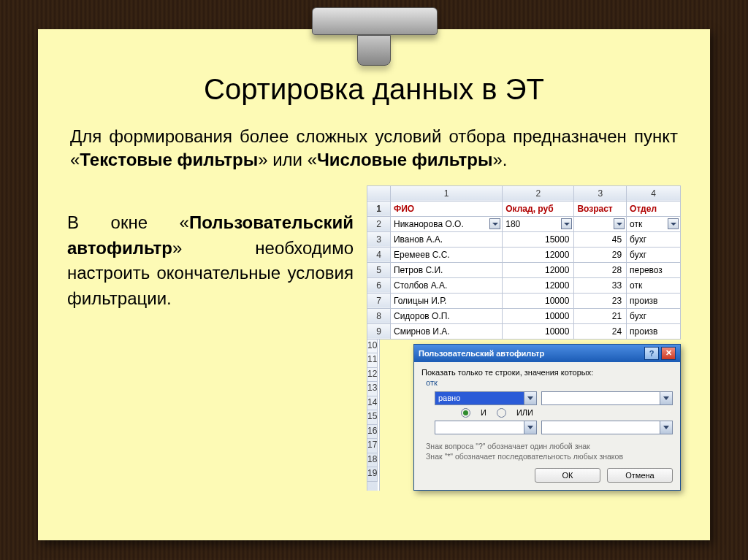 This screenshot has width=748, height=560. Describe the element at coordinates (538, 209) in the screenshot. I see `header-cell-salary: Оклад, руб` at that location.